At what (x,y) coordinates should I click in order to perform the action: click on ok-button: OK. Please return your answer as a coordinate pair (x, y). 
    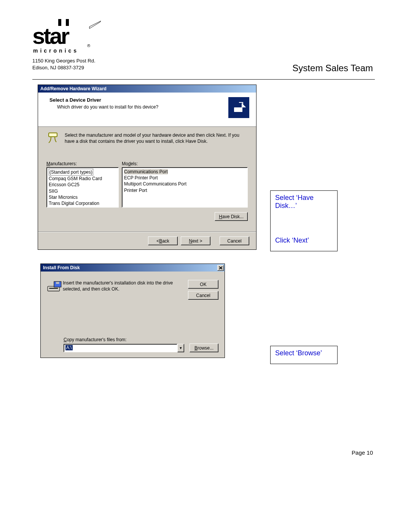
    Looking at the image, I should click on (203, 284).